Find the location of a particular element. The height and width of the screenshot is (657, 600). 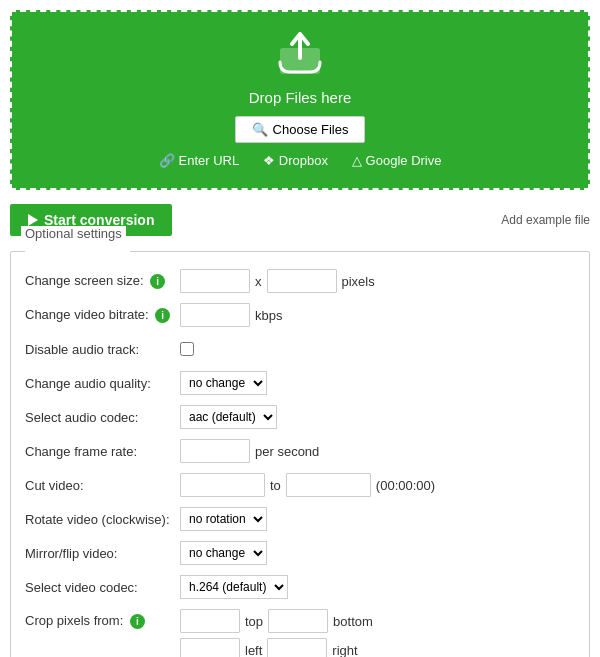

frame-rate-label: Change frame rate: is located at coordinates (102, 452).